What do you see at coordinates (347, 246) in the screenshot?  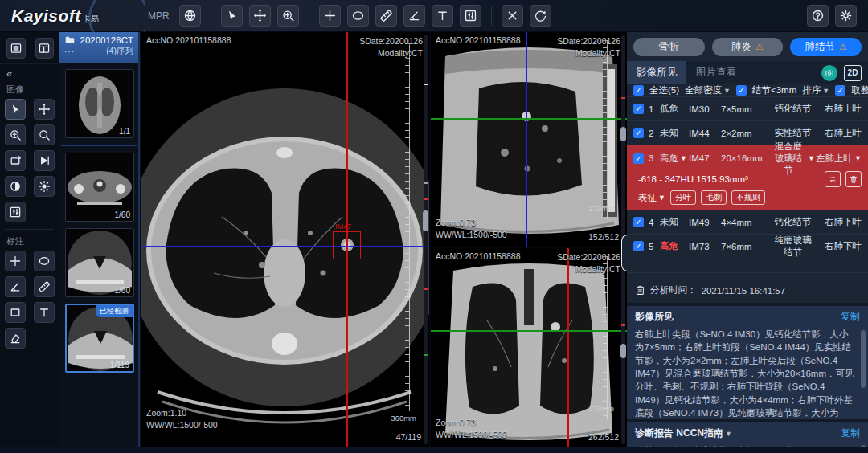 I see `nodule-roi-box: IM47` at bounding box center [347, 246].